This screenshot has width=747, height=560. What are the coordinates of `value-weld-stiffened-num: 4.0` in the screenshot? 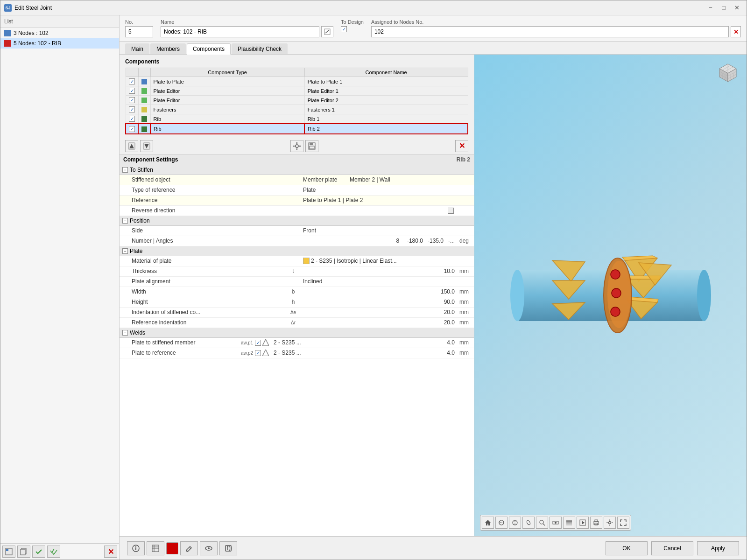 It's located at (411, 343).